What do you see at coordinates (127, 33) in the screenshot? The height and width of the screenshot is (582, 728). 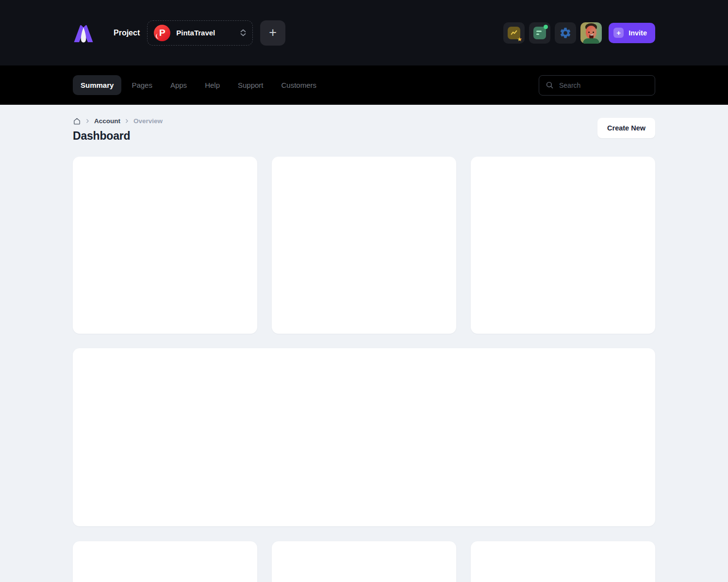 I see `project-label: Project` at bounding box center [127, 33].